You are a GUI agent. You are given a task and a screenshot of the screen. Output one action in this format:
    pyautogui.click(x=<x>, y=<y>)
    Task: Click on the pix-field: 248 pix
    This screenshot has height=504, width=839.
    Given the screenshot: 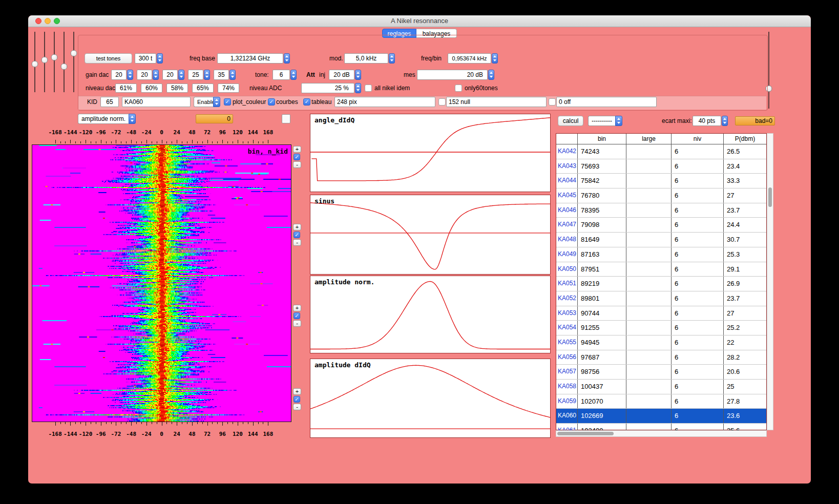 What is the action you would take?
    pyautogui.click(x=385, y=102)
    